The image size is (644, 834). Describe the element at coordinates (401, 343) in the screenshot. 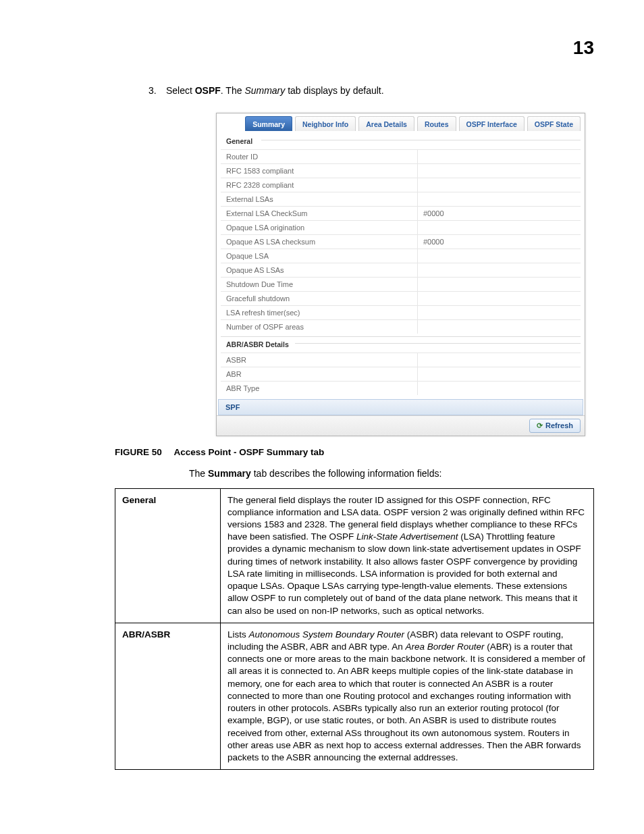

I see `section-abr-asbr: ABR/ASBR Details` at that location.